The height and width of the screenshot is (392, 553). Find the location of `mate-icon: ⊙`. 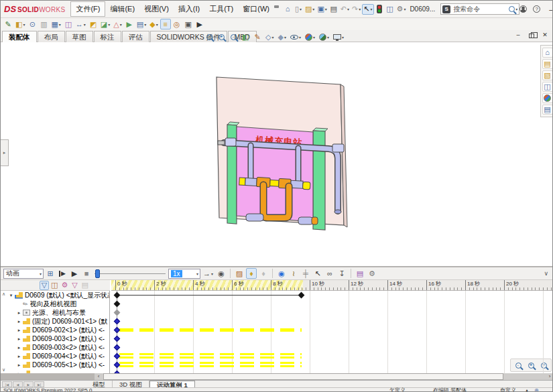

mate-icon: ⊙ is located at coordinates (32, 24).